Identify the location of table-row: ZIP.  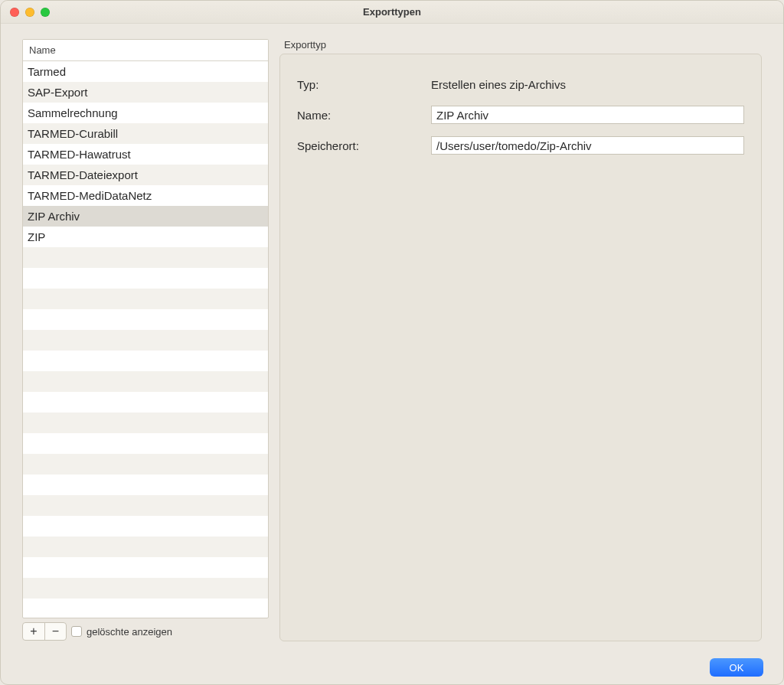
(145, 237).